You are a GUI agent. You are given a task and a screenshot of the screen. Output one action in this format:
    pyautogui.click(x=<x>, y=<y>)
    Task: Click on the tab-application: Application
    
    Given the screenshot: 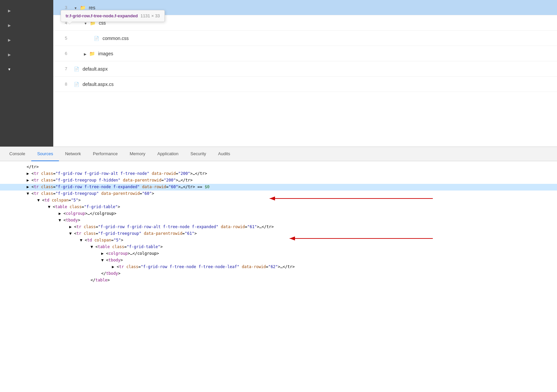 What is the action you would take?
    pyautogui.click(x=168, y=154)
    